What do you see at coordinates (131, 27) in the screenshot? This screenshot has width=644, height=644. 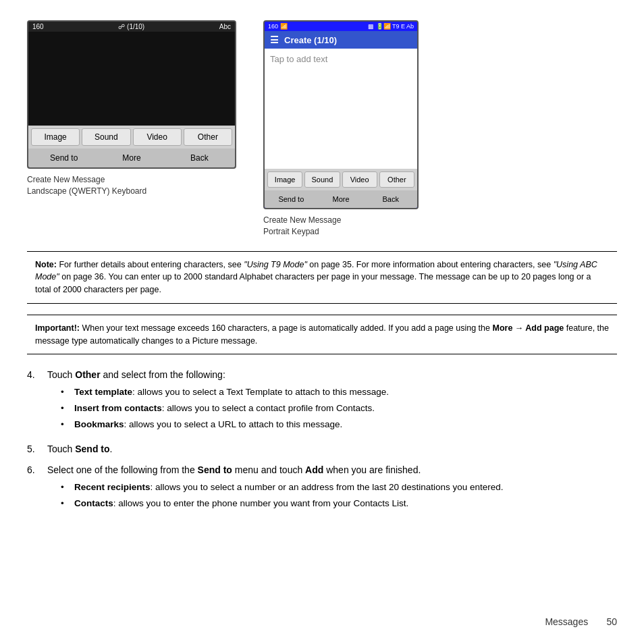 I see `landscape-status-center: ☍ (1/10)` at bounding box center [131, 27].